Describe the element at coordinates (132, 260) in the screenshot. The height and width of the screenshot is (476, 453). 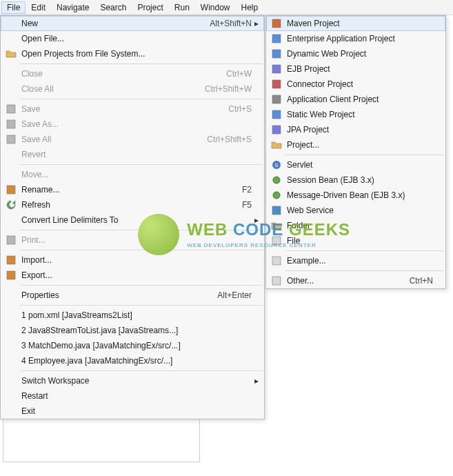
I see `file-menu-item-import: Import...` at that location.